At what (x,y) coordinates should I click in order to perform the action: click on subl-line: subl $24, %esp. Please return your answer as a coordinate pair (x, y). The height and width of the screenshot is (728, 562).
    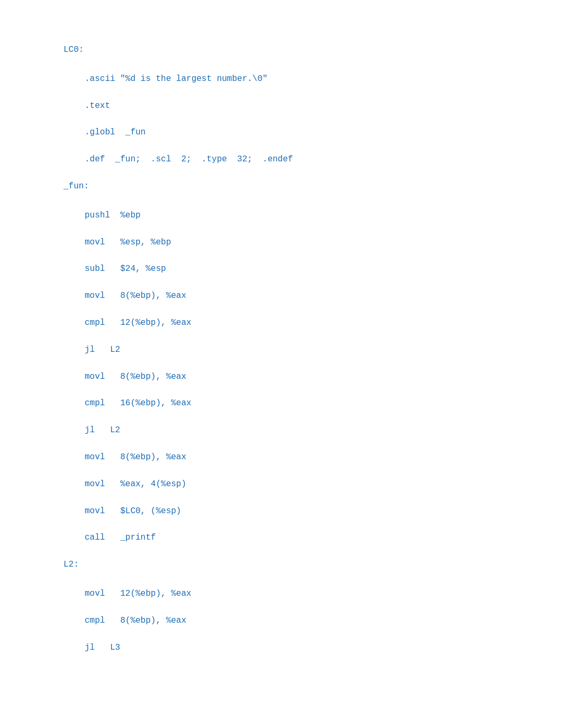
    Looking at the image, I should click on (313, 269).